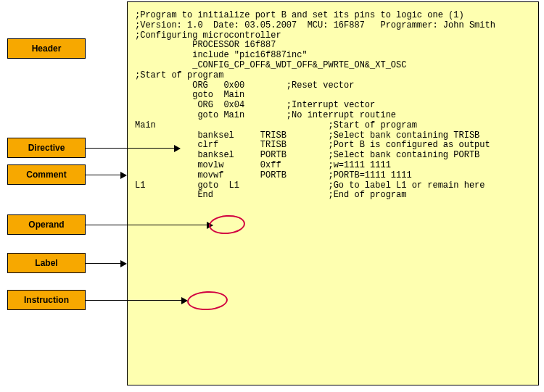  Describe the element at coordinates (334, 66) in the screenshot. I see `code-line: _CONFIG_CP_OFF&_WDT_OFF&_PWRTE_ON&_XT_OS…` at that location.